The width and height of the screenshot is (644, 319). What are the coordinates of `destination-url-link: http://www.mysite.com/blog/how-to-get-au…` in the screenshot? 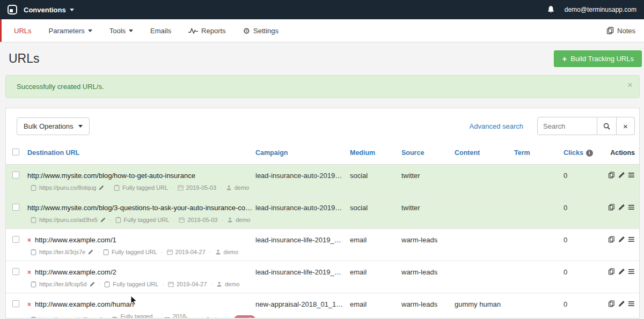 It's located at (112, 176).